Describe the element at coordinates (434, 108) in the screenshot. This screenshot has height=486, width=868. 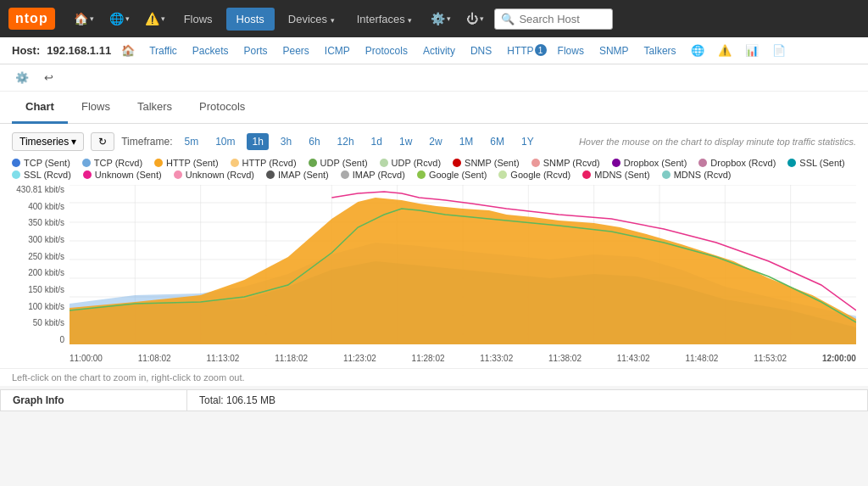
I see `tabs-bar: Chart Flows Talkers Protocols` at that location.